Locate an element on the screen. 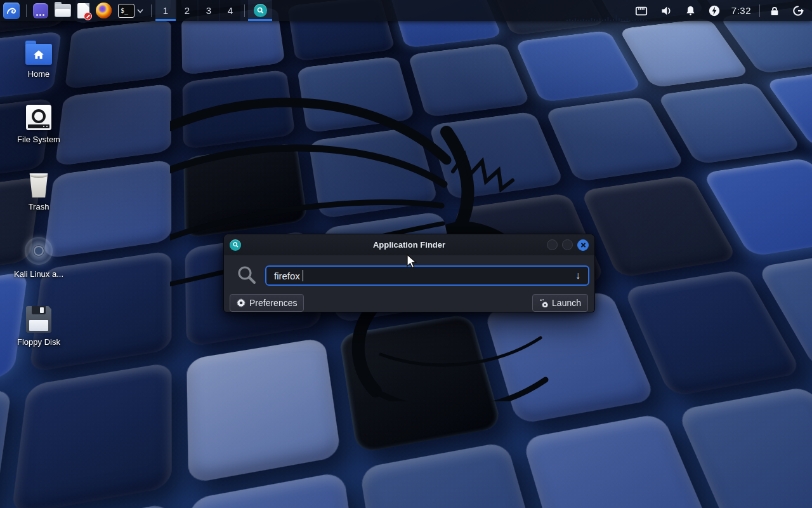 This screenshot has height=508, width=812. desktop-icon-file-system: File System is located at coordinates (39, 123).